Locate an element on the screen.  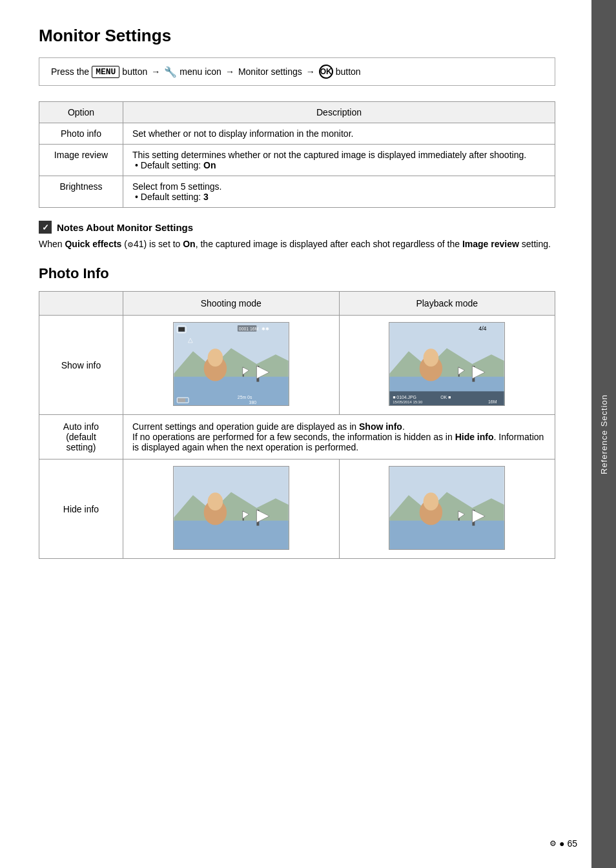
label-hide-info: Hide info is located at coordinates (81, 509).